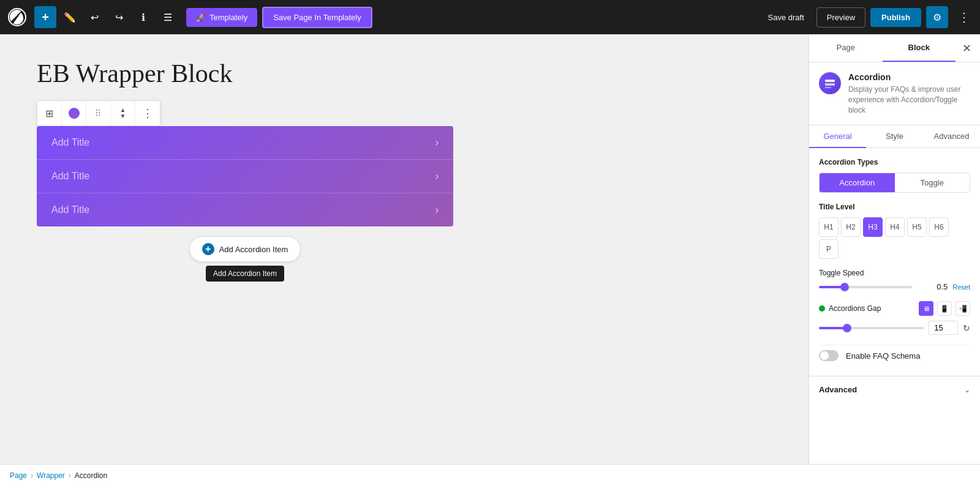 The width and height of the screenshot is (980, 486). What do you see at coordinates (786, 17) in the screenshot?
I see `save-draft-label: Save draft` at bounding box center [786, 17].